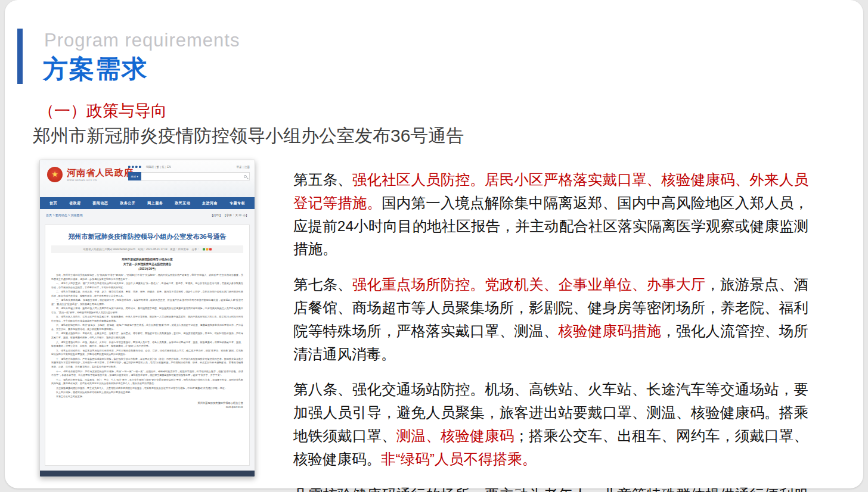  I want to click on search-input, so click(196, 176).